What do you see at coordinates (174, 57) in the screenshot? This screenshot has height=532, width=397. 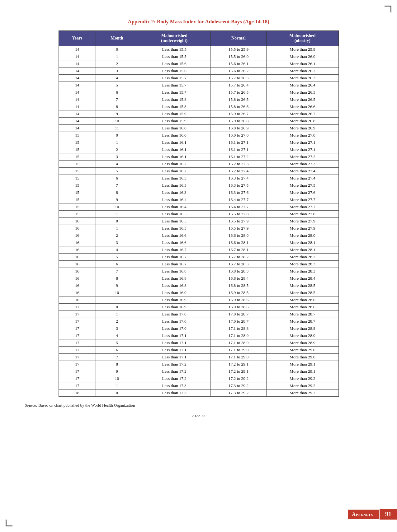 I see `table-cell: Less than 15.5` at bounding box center [174, 57].